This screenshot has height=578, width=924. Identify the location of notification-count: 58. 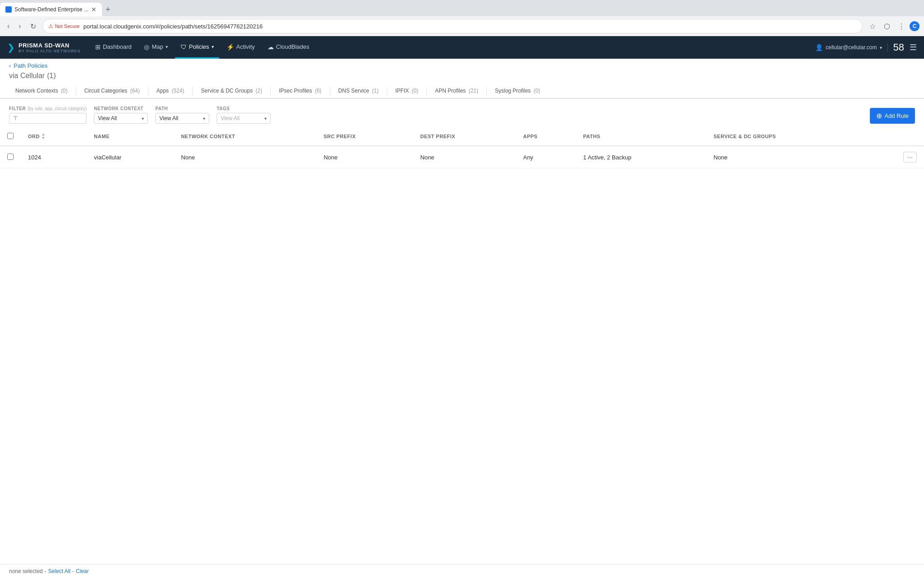
(899, 47).